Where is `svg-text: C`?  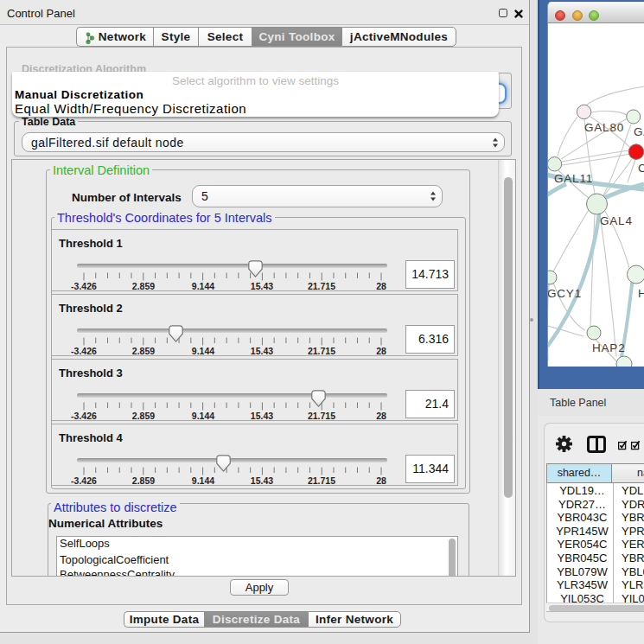
svg-text: C is located at coordinates (641, 168).